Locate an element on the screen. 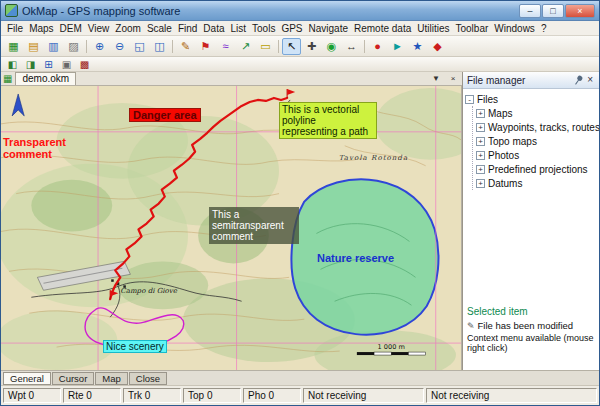 This screenshot has height=406, width=600. menu-help: ? is located at coordinates (544, 28).